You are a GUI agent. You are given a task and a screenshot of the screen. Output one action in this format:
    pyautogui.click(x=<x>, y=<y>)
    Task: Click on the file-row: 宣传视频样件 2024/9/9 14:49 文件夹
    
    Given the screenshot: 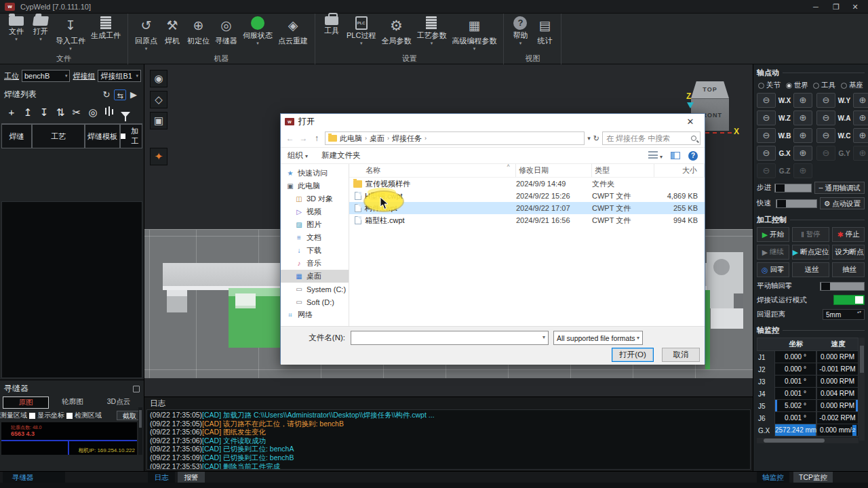 What is the action you would take?
    pyautogui.click(x=527, y=184)
    